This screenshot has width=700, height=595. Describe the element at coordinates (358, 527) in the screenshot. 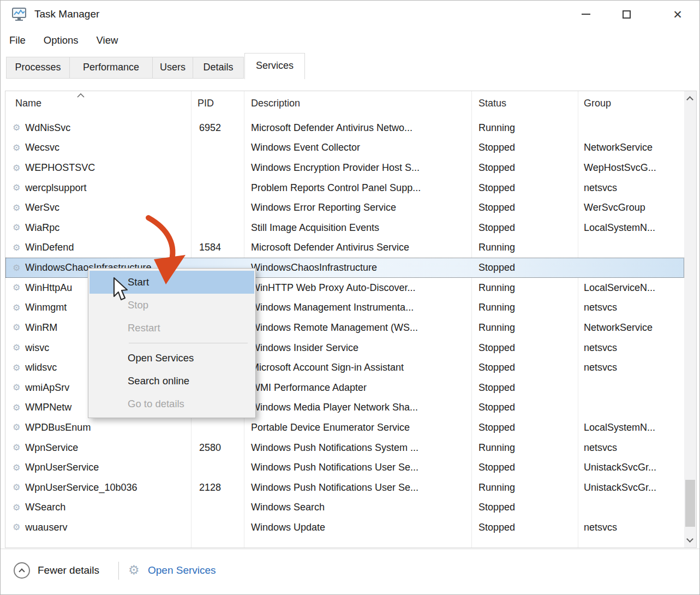

I see `service-description: Windows Update` at that location.